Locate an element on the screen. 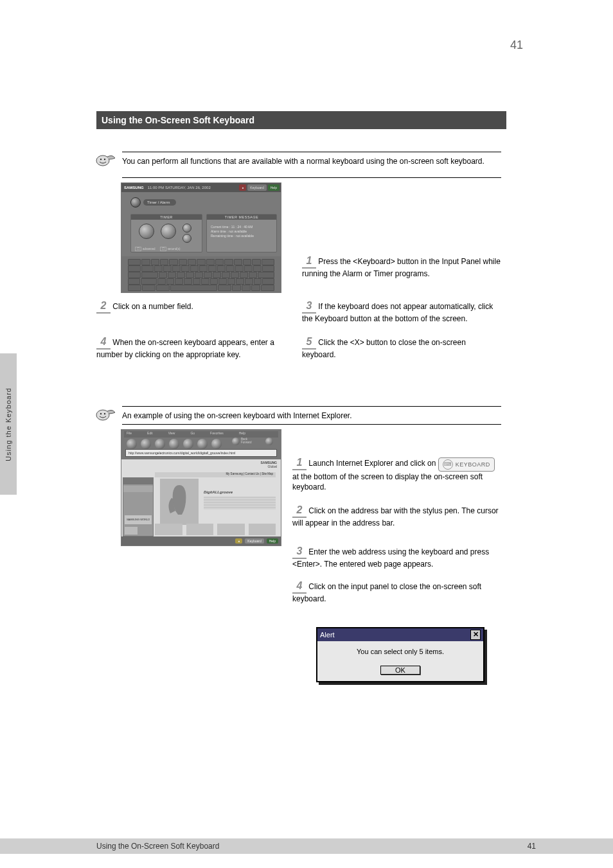  menu-bar: FileEditViewGoFavoritesHelp is located at coordinates (201, 434).